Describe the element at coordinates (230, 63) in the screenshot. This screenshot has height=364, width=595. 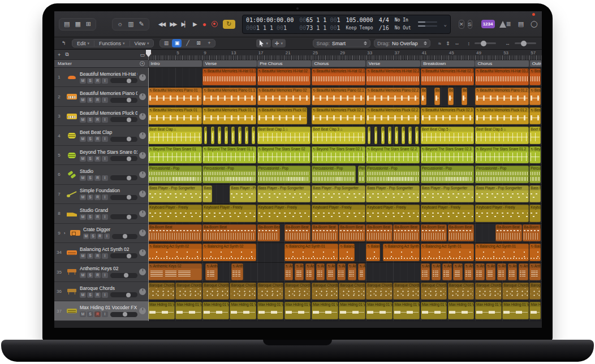
I see `section-marker: Verse` at that location.